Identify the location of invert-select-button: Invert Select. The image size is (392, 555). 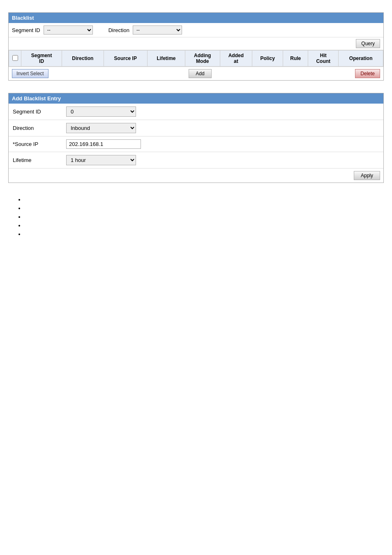
(30, 74).